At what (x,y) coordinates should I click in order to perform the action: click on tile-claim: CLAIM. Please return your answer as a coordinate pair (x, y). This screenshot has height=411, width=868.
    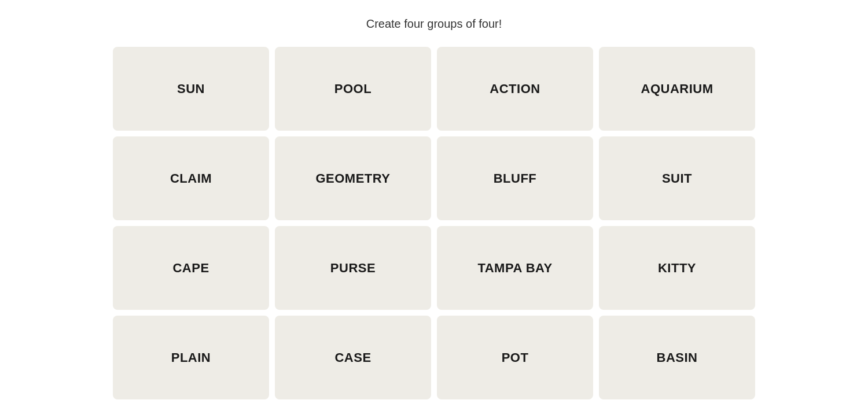
    Looking at the image, I should click on (191, 178).